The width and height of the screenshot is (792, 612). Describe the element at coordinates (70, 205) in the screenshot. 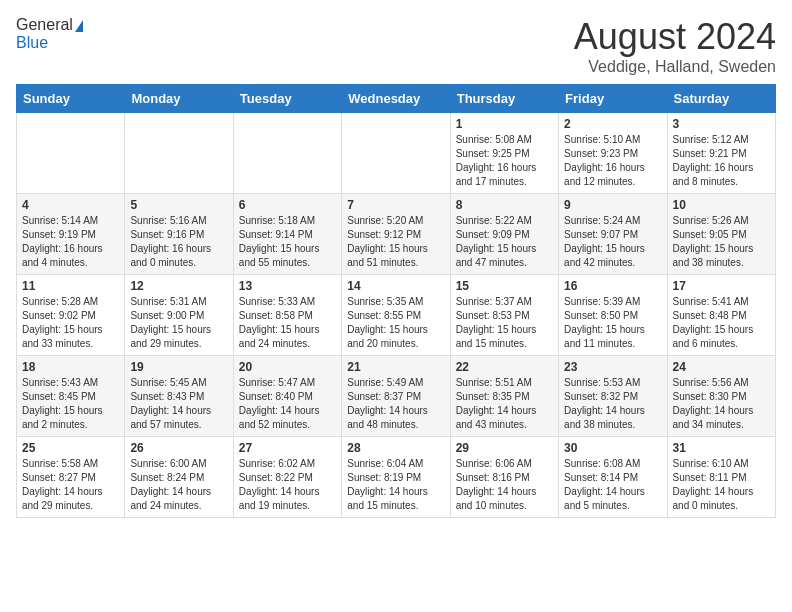

I see `day-number: 4` at that location.